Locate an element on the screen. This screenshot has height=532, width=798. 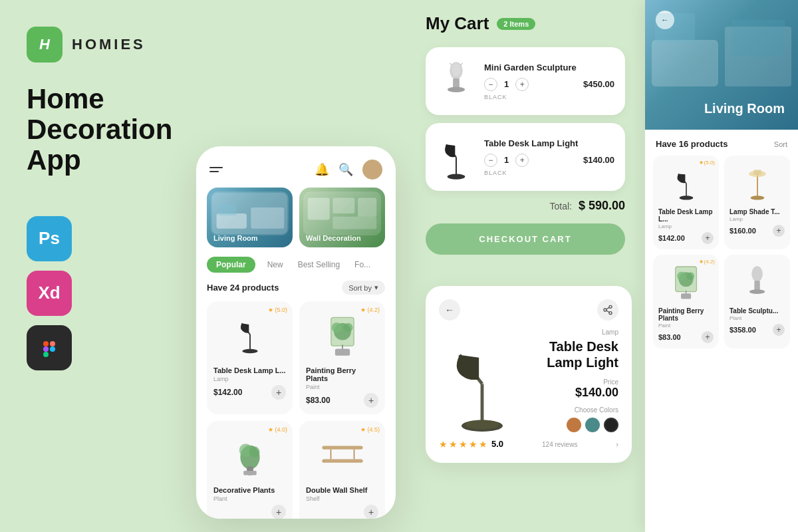
right-product-card: ★ (4.2) Painting Berry Plants Paint $83.… is located at coordinates (686, 302).